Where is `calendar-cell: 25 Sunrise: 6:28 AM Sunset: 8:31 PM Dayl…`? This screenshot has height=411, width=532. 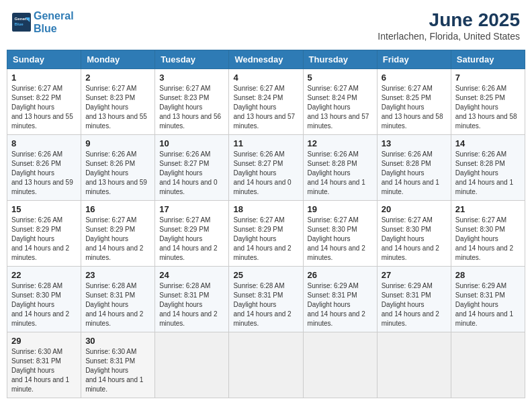
calendar-cell: 25 Sunrise: 6:28 AM Sunset: 8:31 PM Dayl… is located at coordinates (266, 300).